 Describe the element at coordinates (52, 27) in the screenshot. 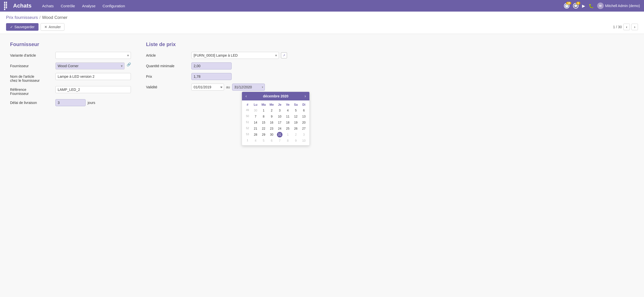

I see `cancel-button: ✕ Annuler` at that location.